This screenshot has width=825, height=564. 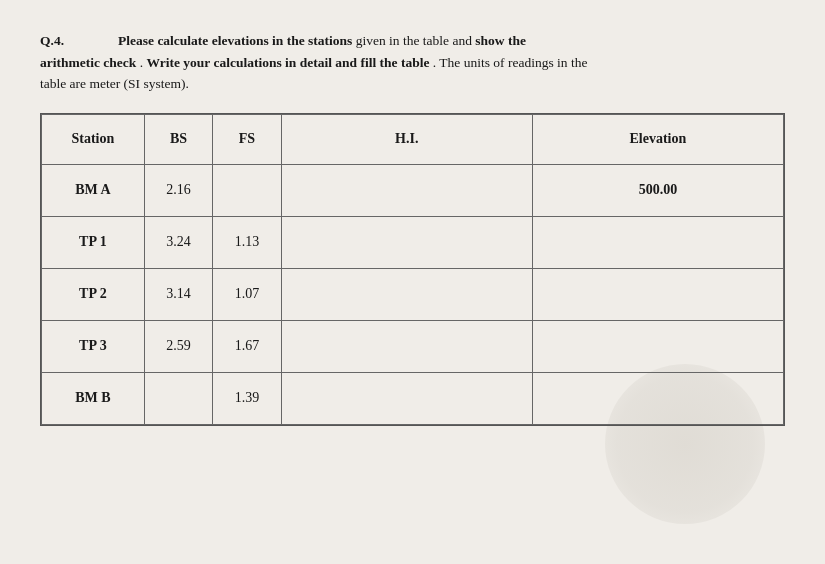 I want to click on question-text-3: . The units of readings in the, so click(x=510, y=62).